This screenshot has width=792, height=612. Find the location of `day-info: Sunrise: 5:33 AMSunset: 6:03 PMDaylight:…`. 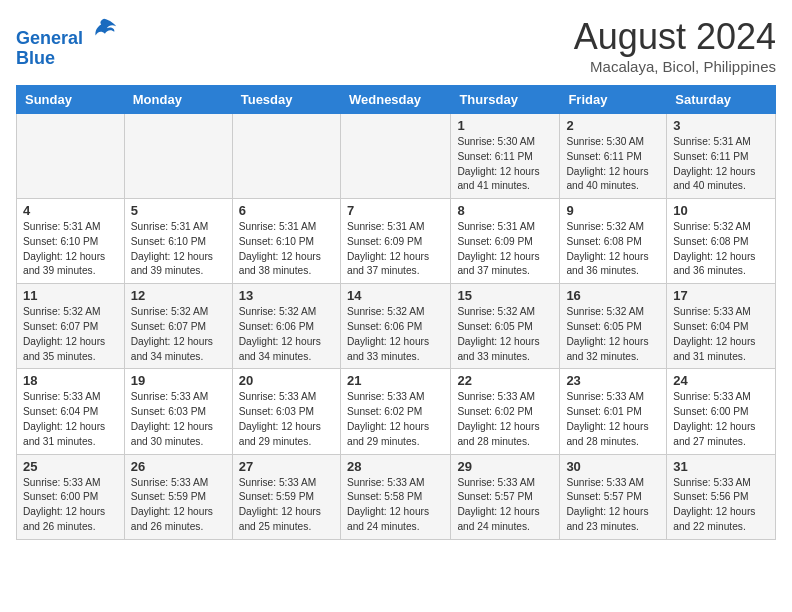

day-info: Sunrise: 5:33 AMSunset: 6:03 PMDaylight:… is located at coordinates (178, 420).